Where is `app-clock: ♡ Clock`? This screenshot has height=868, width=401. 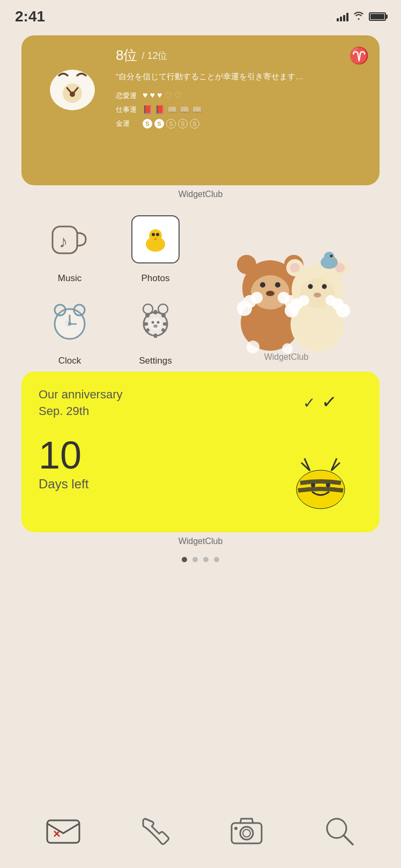 app-clock: ♡ Clock is located at coordinates (70, 329).